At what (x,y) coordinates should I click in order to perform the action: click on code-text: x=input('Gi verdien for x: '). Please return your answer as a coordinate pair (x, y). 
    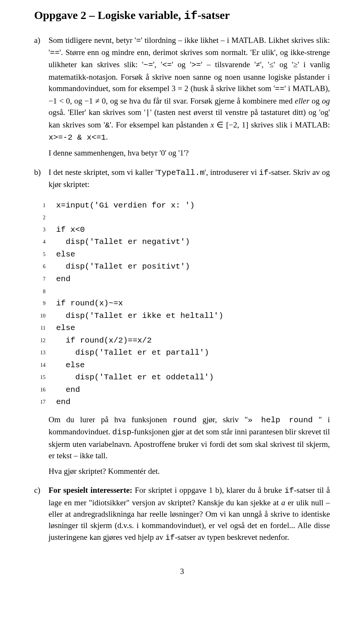
    Looking at the image, I should click on (125, 206).